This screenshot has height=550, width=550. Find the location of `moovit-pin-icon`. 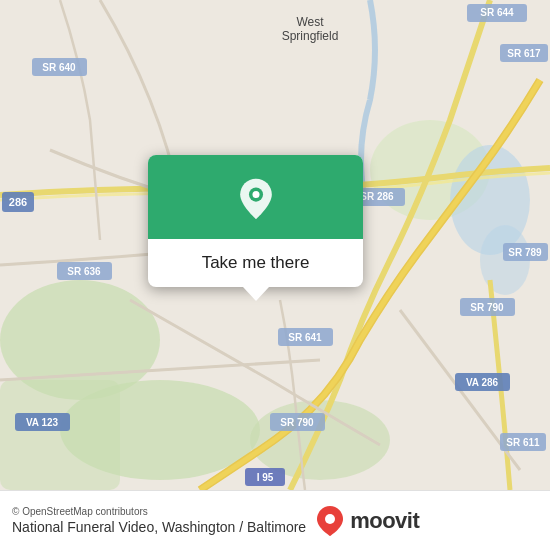

moovit-pin-icon is located at coordinates (330, 521).